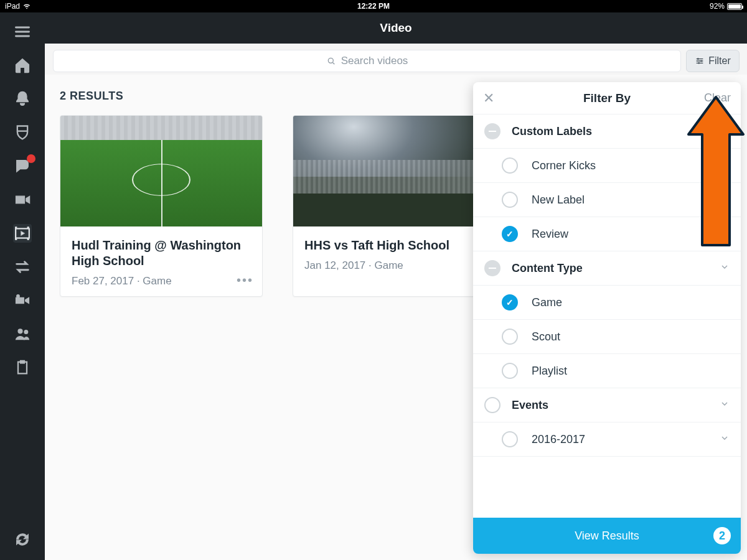  Describe the element at coordinates (31, 159) in the screenshot. I see `notification-dot` at that location.